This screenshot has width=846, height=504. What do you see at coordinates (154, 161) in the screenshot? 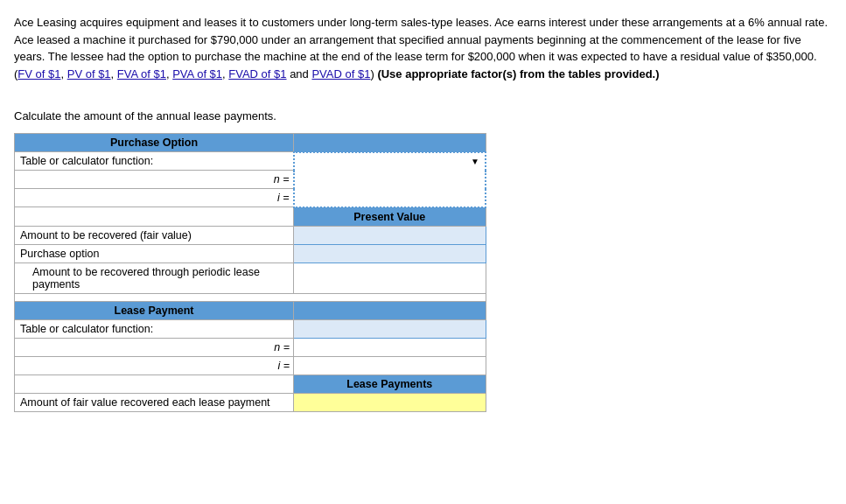
I see `calc-function-label-1: Table or calculator function:` at bounding box center [154, 161].